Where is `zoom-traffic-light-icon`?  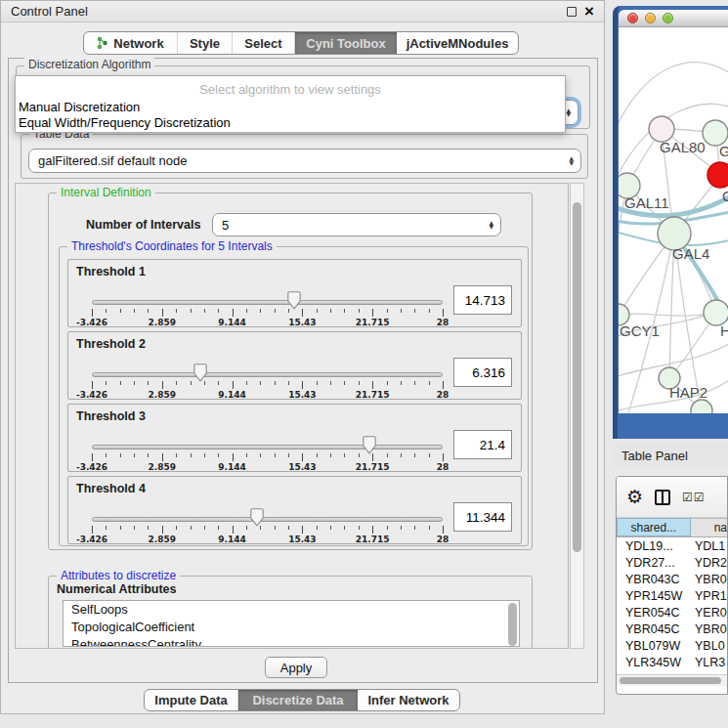 zoom-traffic-light-icon is located at coordinates (668, 18).